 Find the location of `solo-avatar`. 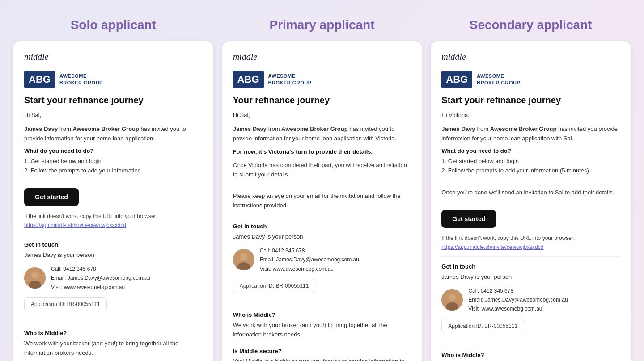

solo-avatar is located at coordinates (35, 278).